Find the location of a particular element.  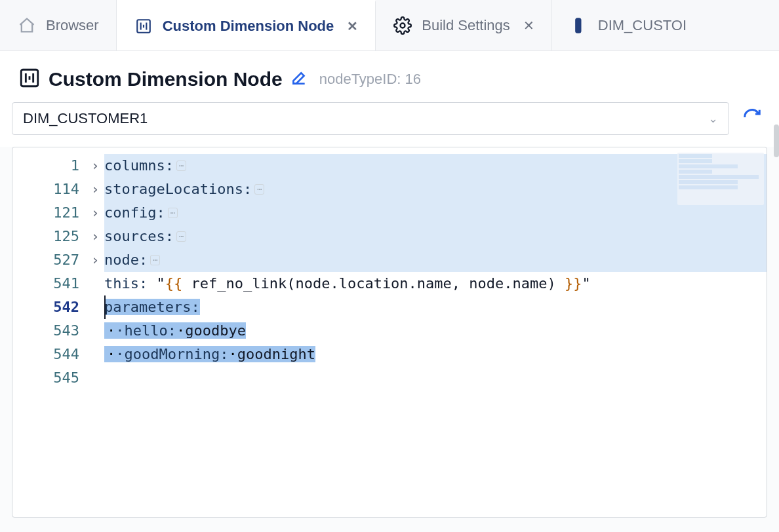

bar-icon is located at coordinates (579, 26).